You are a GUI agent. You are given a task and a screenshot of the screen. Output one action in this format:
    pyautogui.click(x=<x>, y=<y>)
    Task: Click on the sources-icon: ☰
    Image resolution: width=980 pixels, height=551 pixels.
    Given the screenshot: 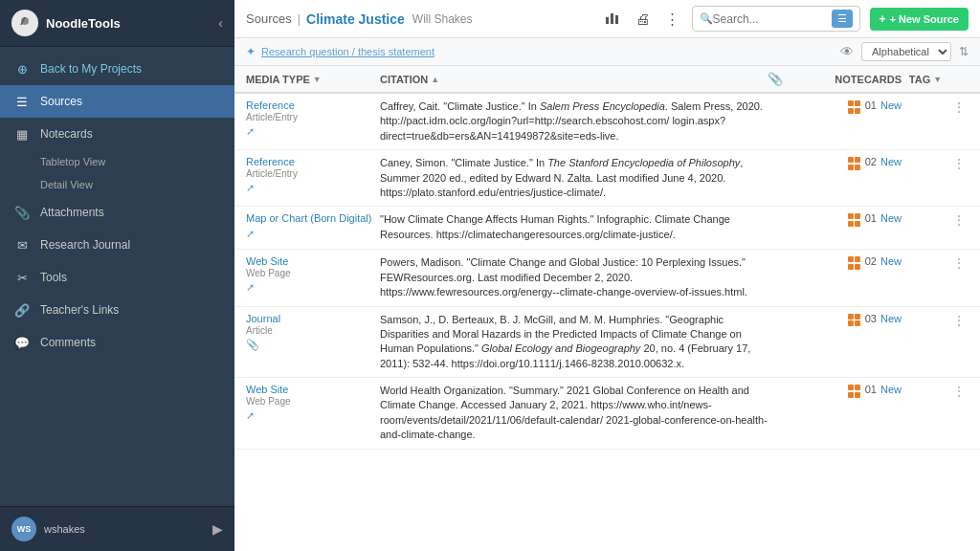 What is the action you would take?
    pyautogui.click(x=22, y=101)
    